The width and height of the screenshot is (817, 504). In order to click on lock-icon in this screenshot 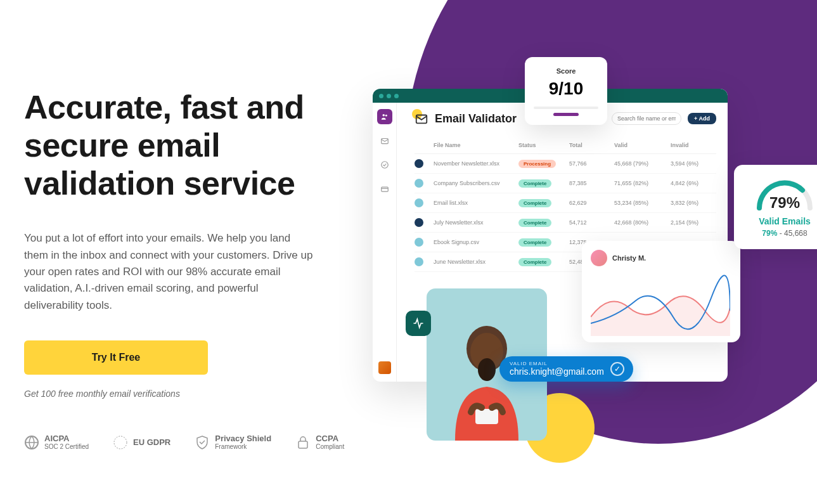, I will do `click(303, 443)`.